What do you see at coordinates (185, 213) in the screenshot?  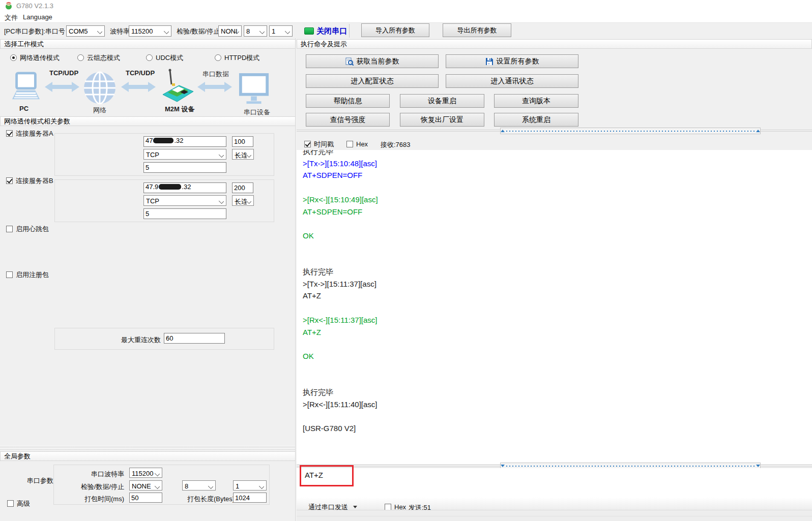 I see `server-b-timeout-input` at bounding box center [185, 213].